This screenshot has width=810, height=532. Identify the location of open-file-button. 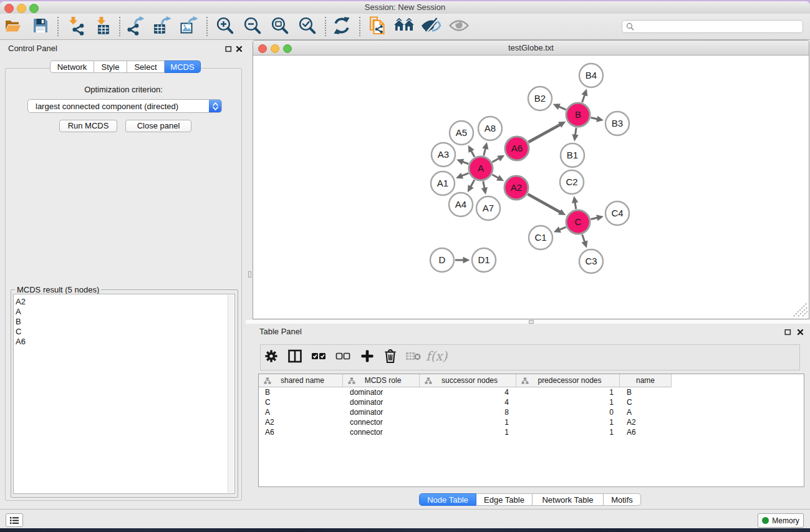
(13, 27).